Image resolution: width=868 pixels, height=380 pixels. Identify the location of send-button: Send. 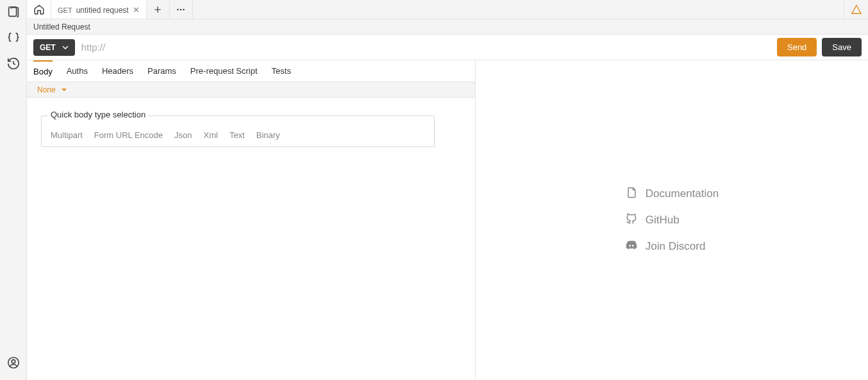
(797, 48).